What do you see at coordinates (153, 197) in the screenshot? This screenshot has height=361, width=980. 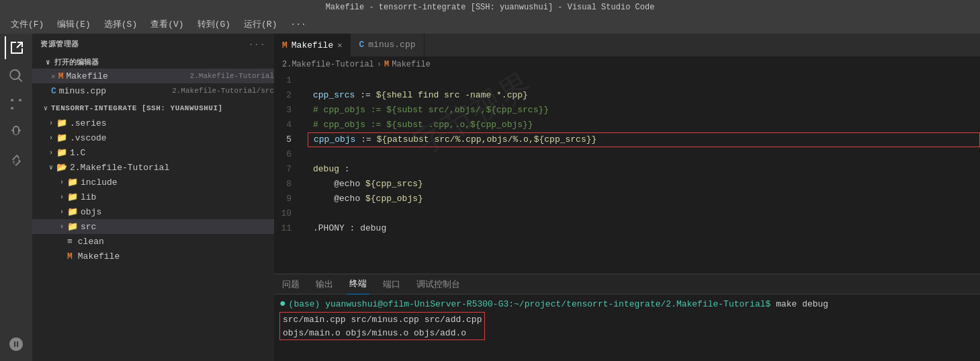 I see `sidebar-item-lib: › 📁 lib` at bounding box center [153, 197].